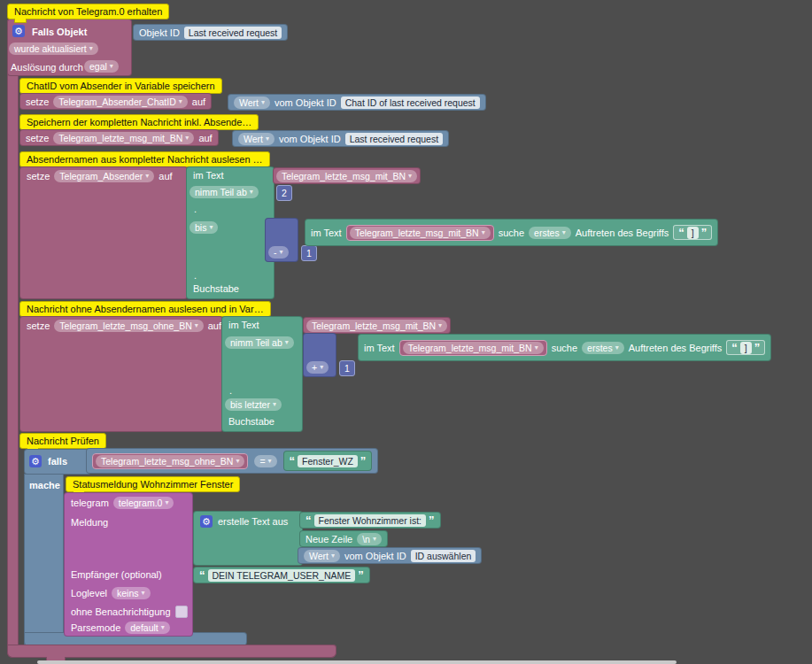  Describe the element at coordinates (159, 33) in the screenshot. I see `objekt-id-label: Objekt ID` at that location.